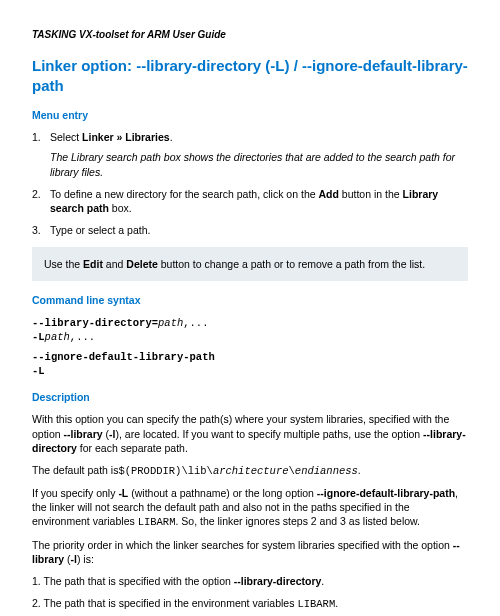 This screenshot has height=616, width=500. What do you see at coordinates (66, 137) in the screenshot?
I see `text: Select` at bounding box center [66, 137].